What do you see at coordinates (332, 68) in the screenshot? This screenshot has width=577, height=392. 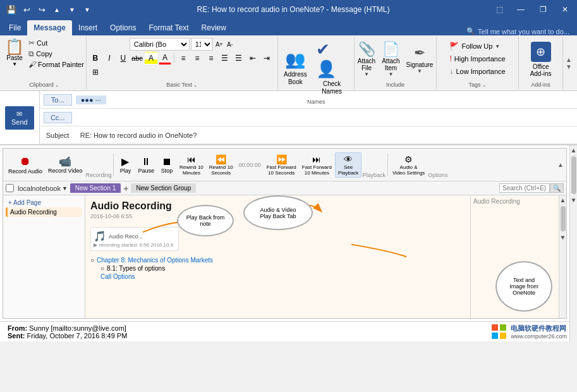 I see `check-names-button: ✔👤 Check Names` at bounding box center [332, 68].